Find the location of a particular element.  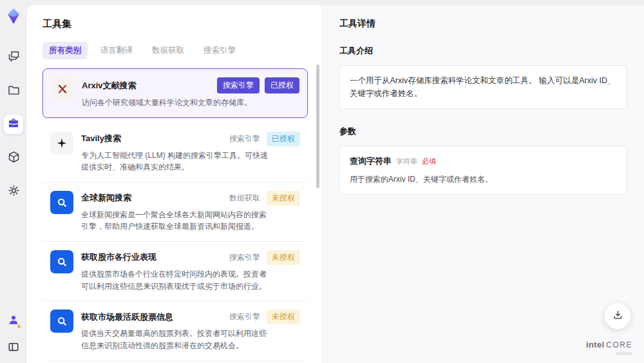

sidebar-item-files is located at coordinates (14, 91).